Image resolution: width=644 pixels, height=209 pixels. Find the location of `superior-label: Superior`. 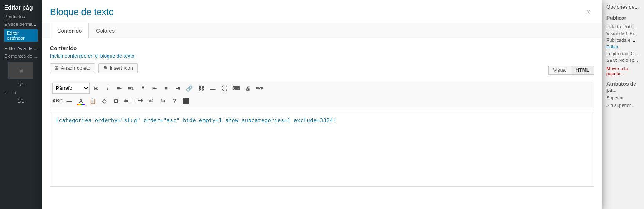

superior-label: Superior is located at coordinates (623, 98).